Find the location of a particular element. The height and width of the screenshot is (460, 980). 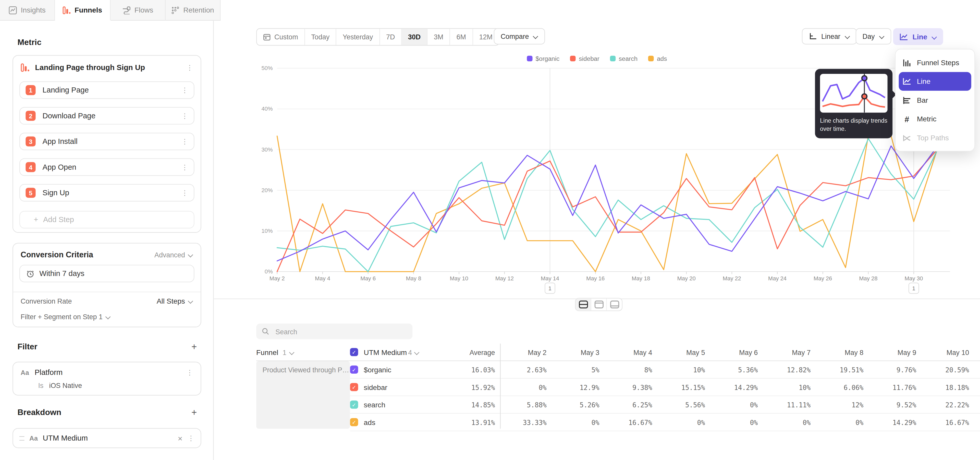

drag-handle-icon is located at coordinates (22, 438).